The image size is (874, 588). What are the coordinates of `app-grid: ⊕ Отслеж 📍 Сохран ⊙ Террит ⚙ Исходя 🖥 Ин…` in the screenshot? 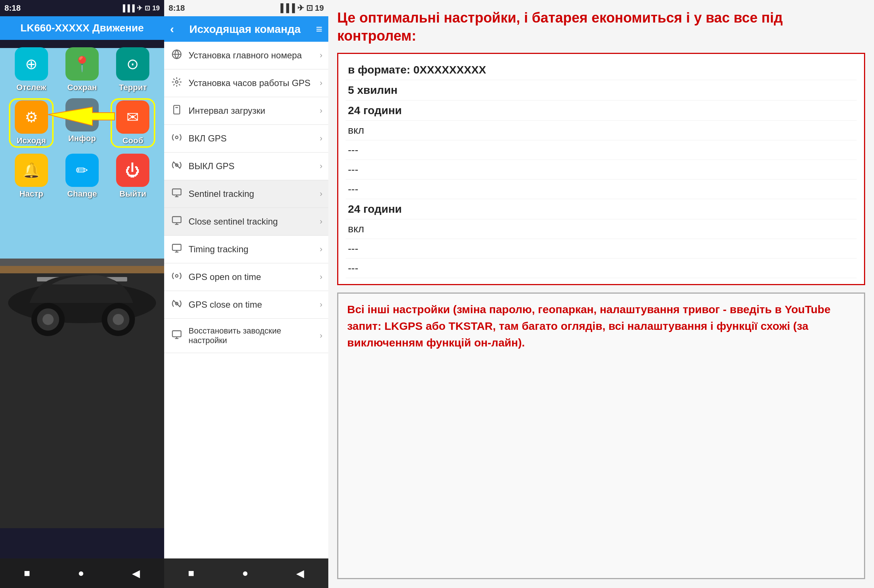 It's located at (82, 123).